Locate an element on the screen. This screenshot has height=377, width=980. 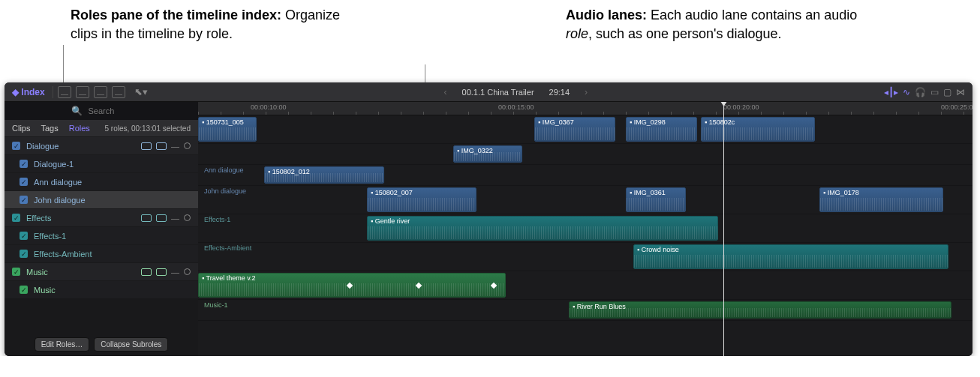
clip: ▪ IMG_0322 is located at coordinates (488, 154).